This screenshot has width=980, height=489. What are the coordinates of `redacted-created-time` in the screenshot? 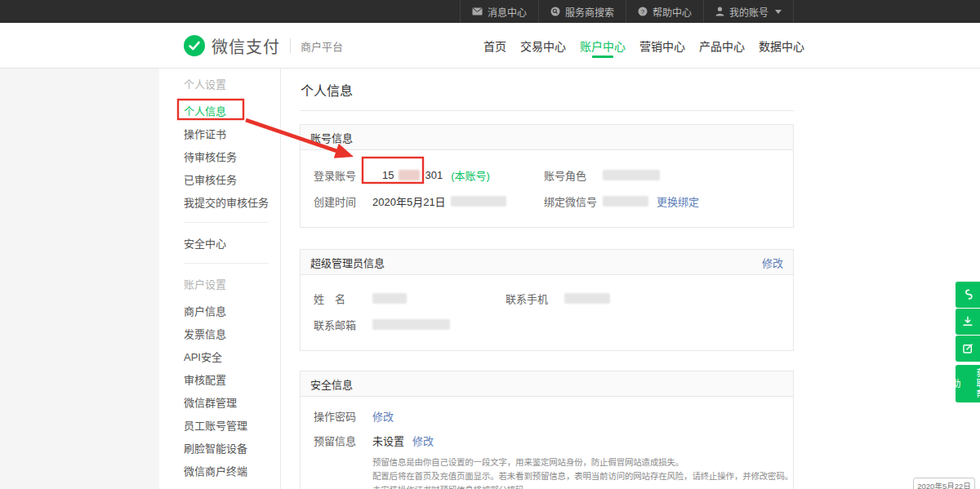 It's located at (479, 201).